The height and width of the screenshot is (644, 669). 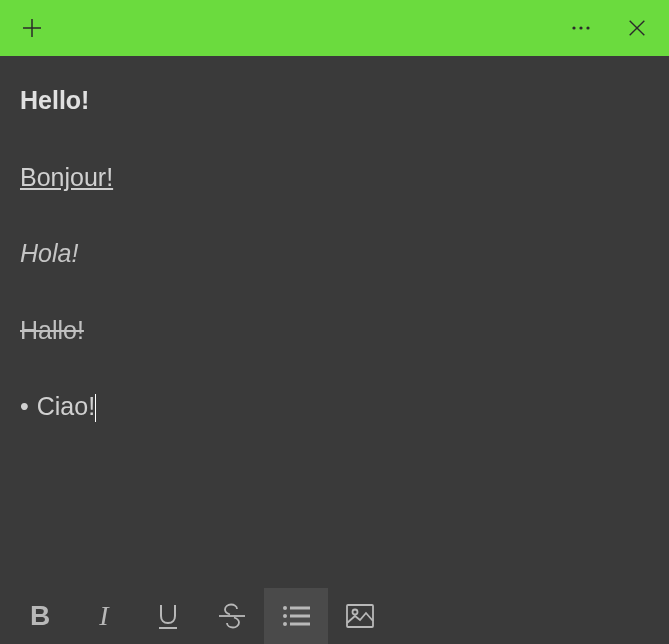 I want to click on strikethrough-button, so click(x=232, y=616).